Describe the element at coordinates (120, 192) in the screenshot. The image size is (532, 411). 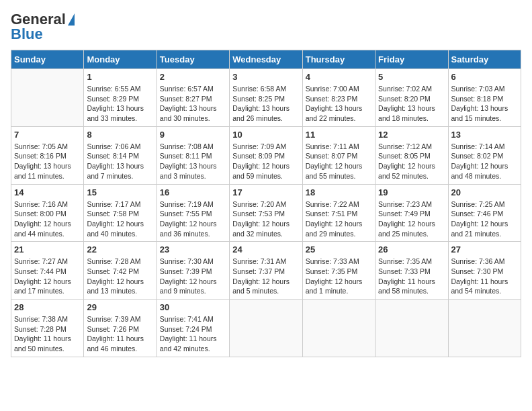
I see `day-number: 15` at that location.